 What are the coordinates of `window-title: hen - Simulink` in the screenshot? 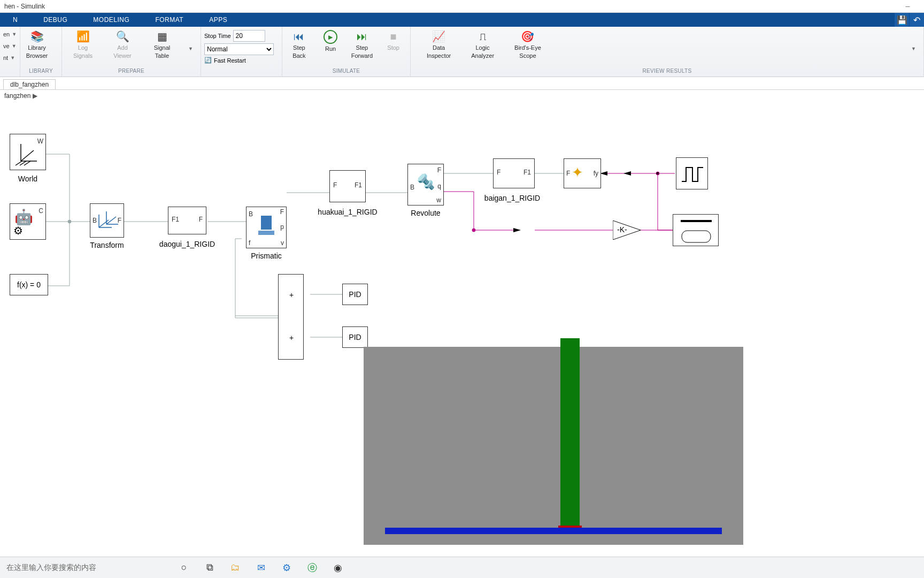 It's located at (450, 6).